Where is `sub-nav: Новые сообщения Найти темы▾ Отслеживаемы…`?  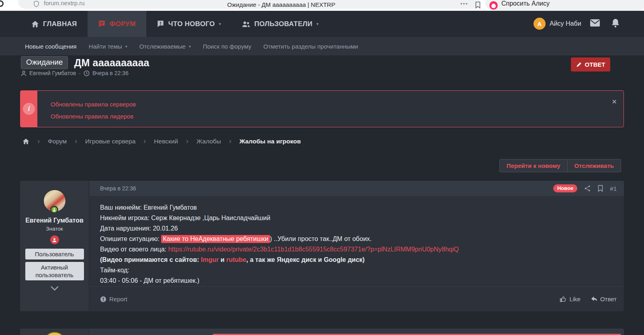
sub-nav: Новые сообщения Найти темы▾ Отслеживаемы… is located at coordinates (322, 46).